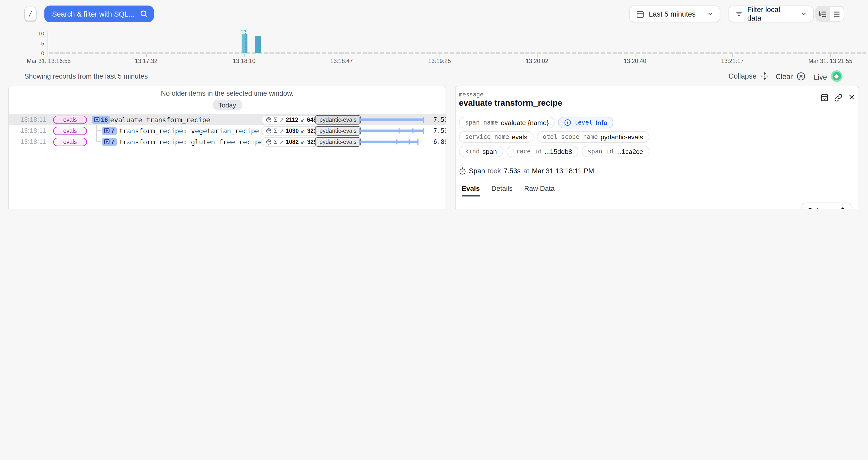 This screenshot has height=460, width=868. Describe the element at coordinates (537, 61) in the screenshot. I see `x-axis-label: 13:20:02` at that location.